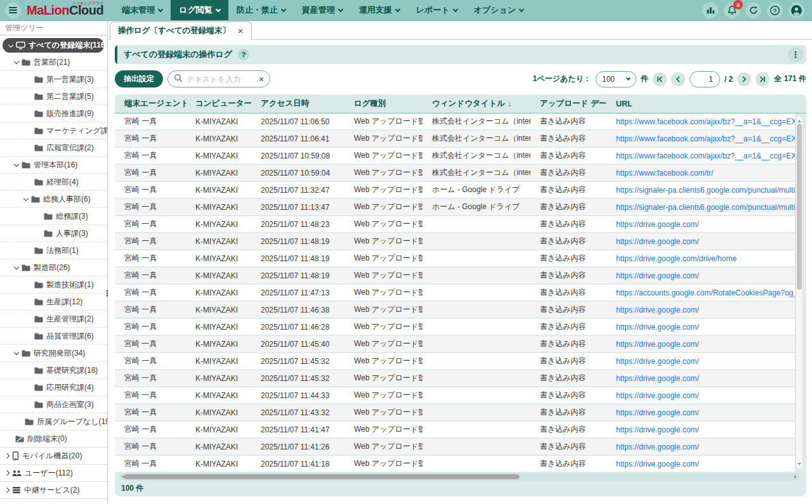  What do you see at coordinates (455, 190) in the screenshot?
I see `table-row: 宮崎 一真K-MIYAZAKI2025/11/07 11:32:47Web アッ…` at bounding box center [455, 190].